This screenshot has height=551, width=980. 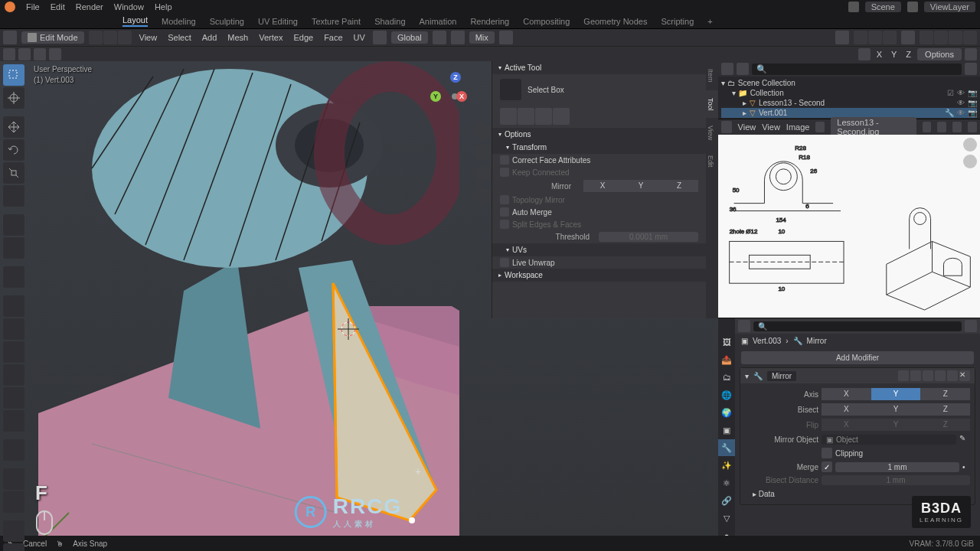 I want to click on menu-uv: UV, so click(x=360, y=37).